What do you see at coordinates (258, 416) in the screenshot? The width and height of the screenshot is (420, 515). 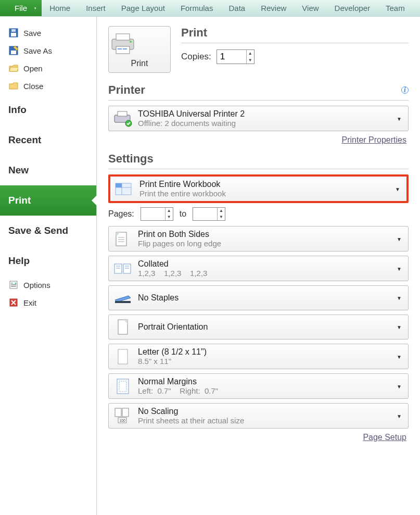 I see `settings-scaling-dropdown: 100 No Scaling Print sheets at their act…` at bounding box center [258, 416].